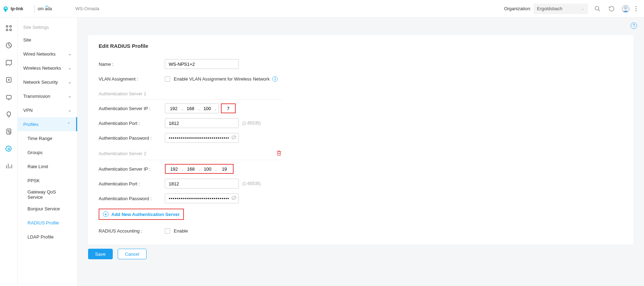  I want to click on search-icon, so click(597, 9).